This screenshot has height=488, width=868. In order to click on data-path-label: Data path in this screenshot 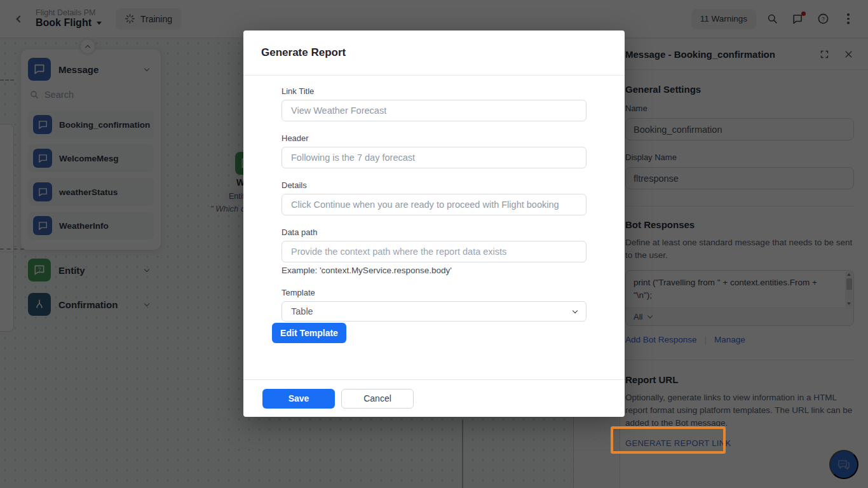, I will do `click(434, 233)`.